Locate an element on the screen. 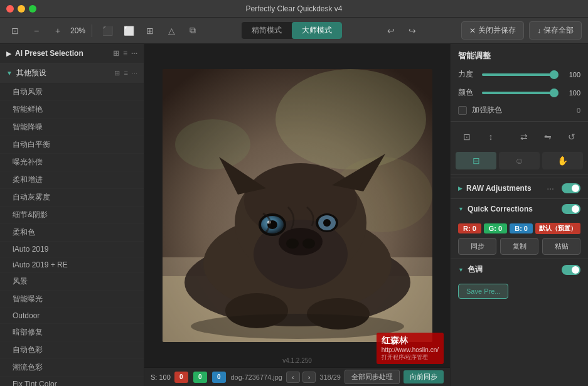  channel-g-badge: 0 is located at coordinates (200, 377).